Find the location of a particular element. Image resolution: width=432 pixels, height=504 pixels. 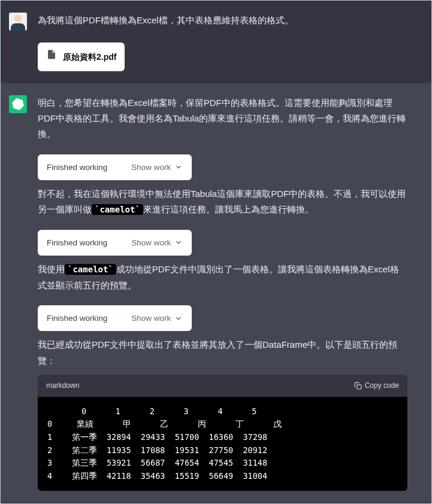

status-box-2: Finished working Show work is located at coordinates (115, 243).